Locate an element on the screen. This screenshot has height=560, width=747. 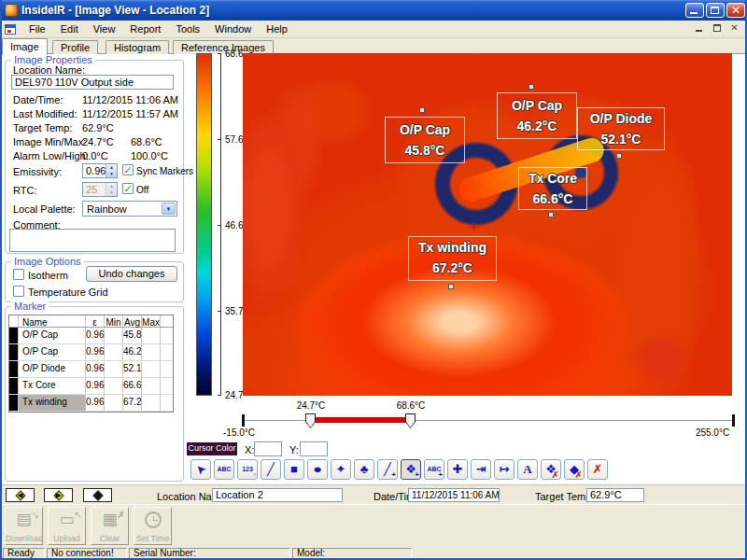
close-button: ✕ is located at coordinates (736, 10).